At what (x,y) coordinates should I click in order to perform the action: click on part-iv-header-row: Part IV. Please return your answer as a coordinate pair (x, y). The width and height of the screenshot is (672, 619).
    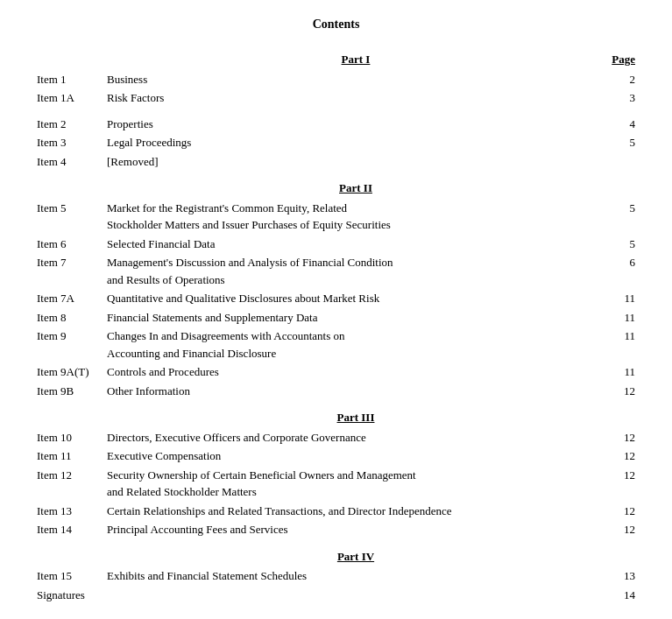
    Looking at the image, I should click on (336, 553).